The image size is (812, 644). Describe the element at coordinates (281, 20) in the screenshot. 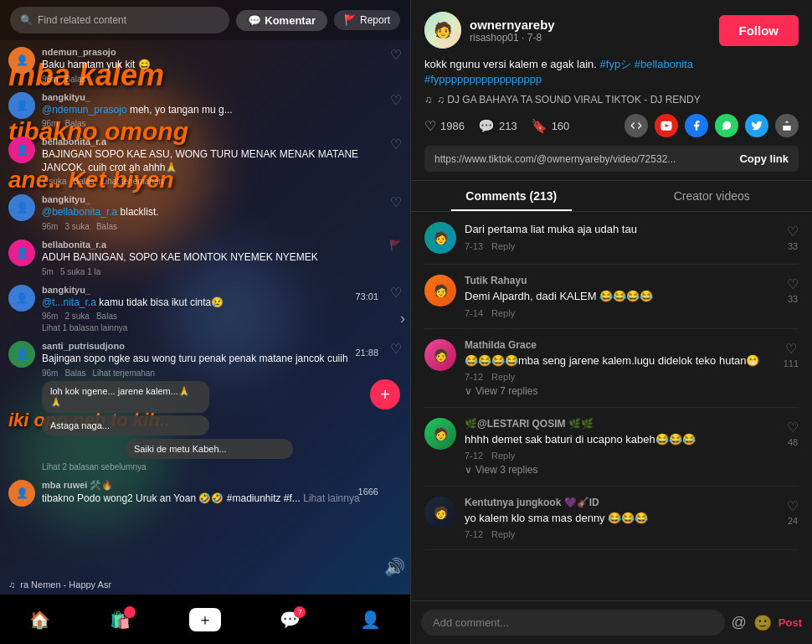

I see `komentar-button: 💬 Komentar` at that location.